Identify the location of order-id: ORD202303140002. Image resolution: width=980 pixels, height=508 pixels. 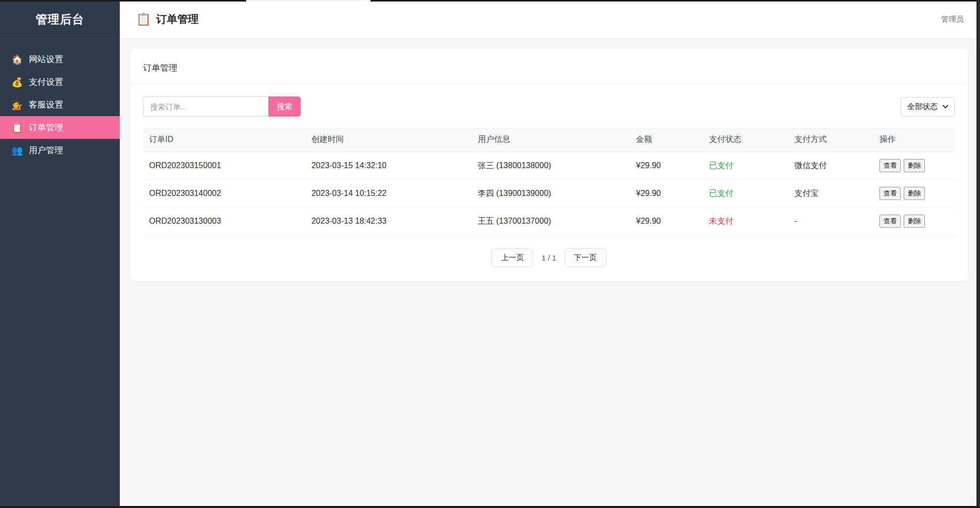
(224, 194).